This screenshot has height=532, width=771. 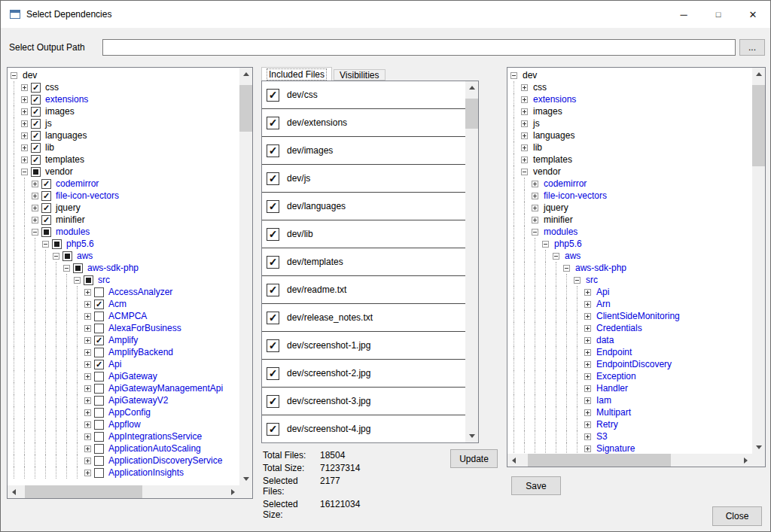 I want to click on file-row: dev/js, so click(x=364, y=179).